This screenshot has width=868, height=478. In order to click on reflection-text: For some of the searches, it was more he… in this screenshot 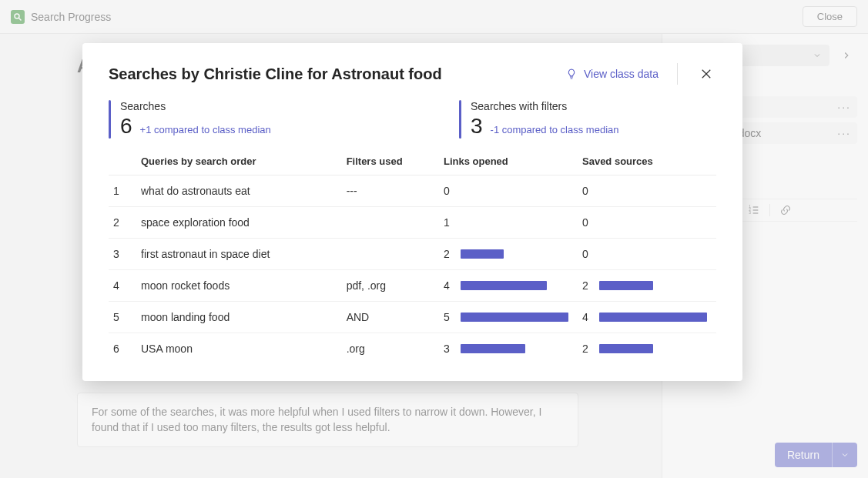, I will do `click(317, 420)`.